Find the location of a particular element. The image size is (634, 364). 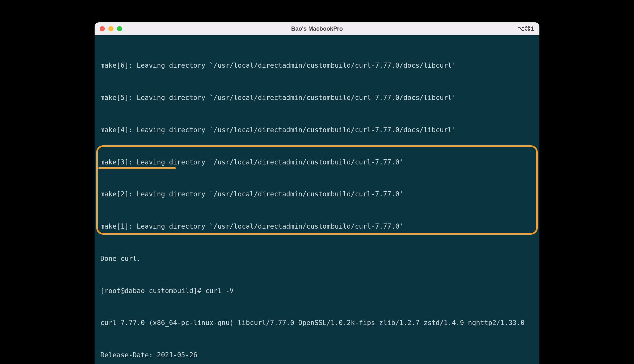

output-line: curl 7.77.0 (x86_64-pc-linux-gnu) libcur… is located at coordinates (317, 323).